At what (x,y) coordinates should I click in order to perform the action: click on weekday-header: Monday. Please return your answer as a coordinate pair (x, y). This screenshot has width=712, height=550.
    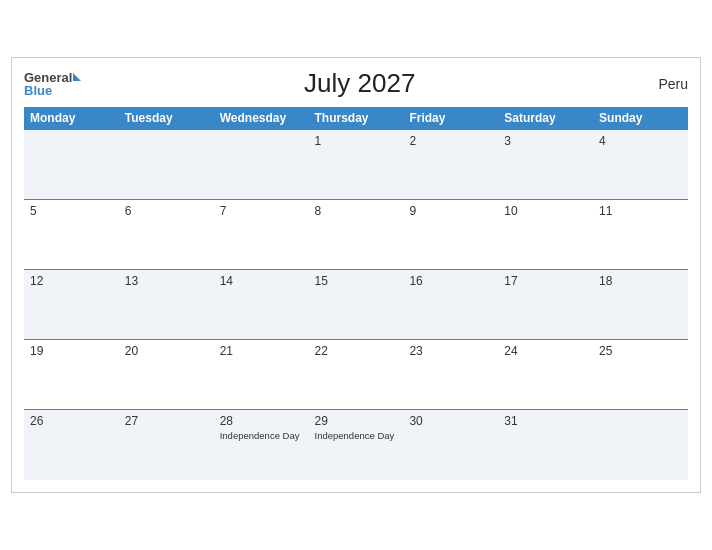
    Looking at the image, I should click on (72, 118).